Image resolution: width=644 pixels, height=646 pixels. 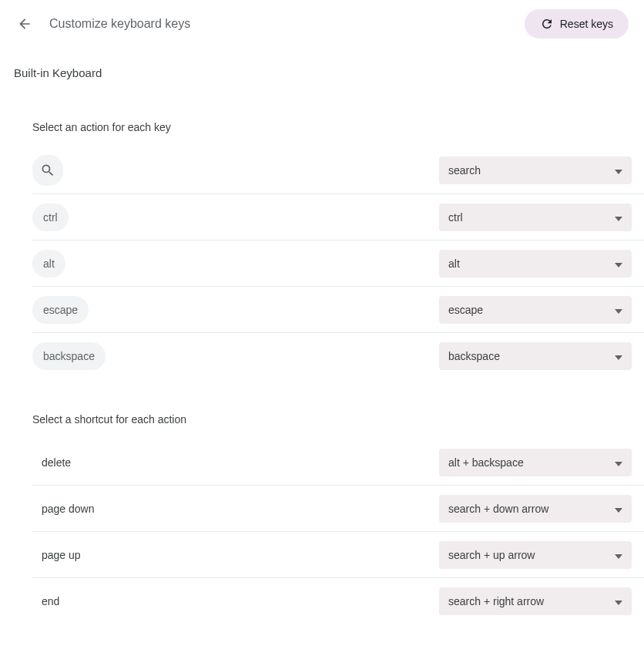 I want to click on action-label: page up, so click(x=57, y=555).